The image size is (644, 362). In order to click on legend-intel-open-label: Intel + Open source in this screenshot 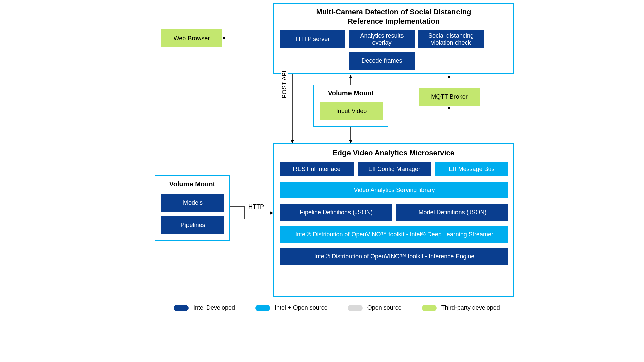, I will do `click(301, 308)`.